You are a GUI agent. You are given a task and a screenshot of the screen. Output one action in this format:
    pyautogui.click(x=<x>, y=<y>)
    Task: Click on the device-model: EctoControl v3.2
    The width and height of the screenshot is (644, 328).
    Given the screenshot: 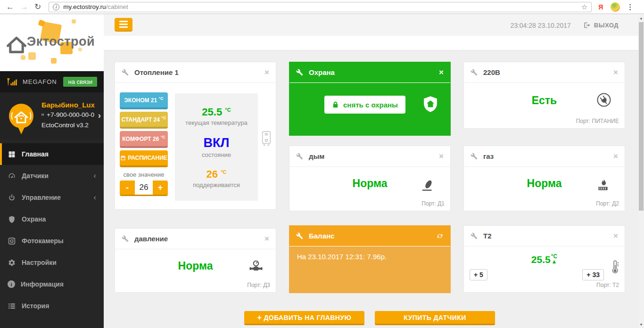 What is the action you would take?
    pyautogui.click(x=65, y=125)
    